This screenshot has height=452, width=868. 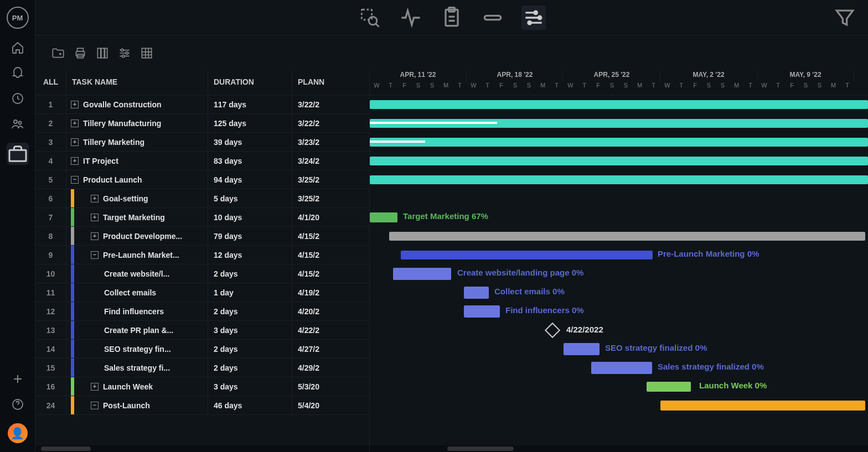 I want to click on search-zoom-icon, so click(x=370, y=18).